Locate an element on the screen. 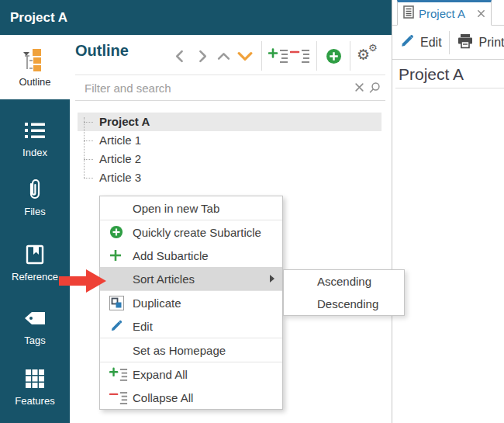  sidebar-item-outline: Outline is located at coordinates (35, 67).